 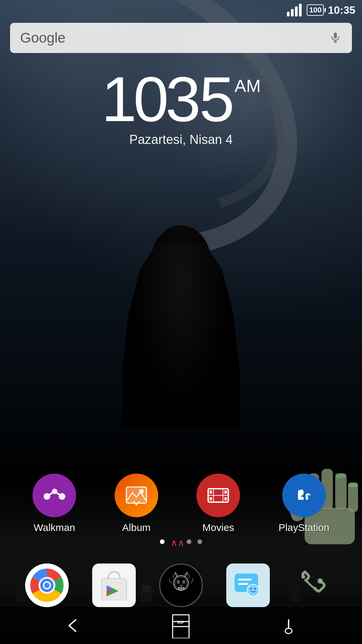 I want to click on movies-label: Movies, so click(x=219, y=528).